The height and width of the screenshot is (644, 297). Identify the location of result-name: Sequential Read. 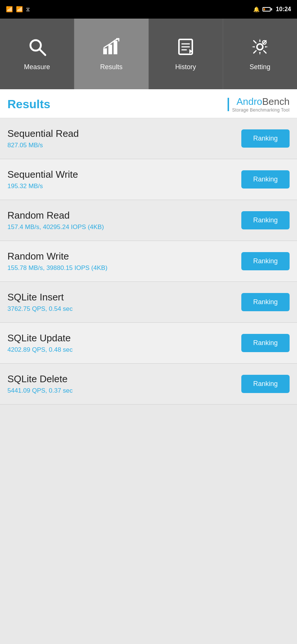
(43, 134).